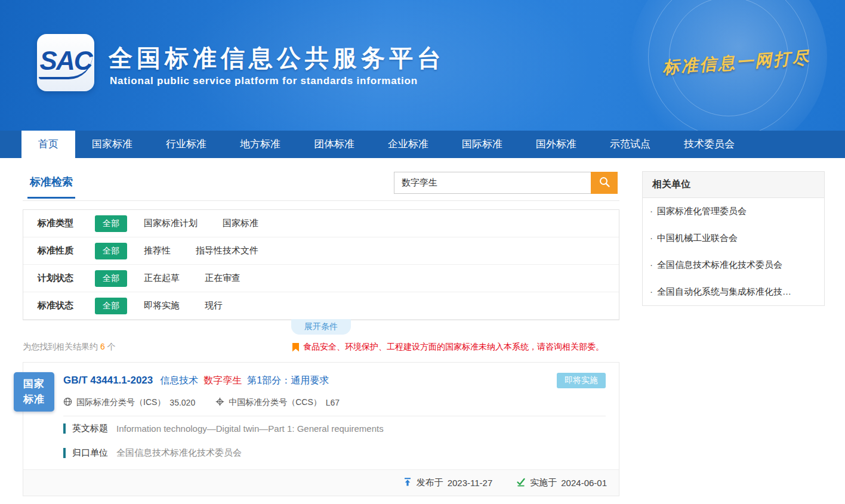 This screenshot has height=504, width=845. I want to click on implementation-date-group: 实施于 2024-06-01, so click(562, 483).